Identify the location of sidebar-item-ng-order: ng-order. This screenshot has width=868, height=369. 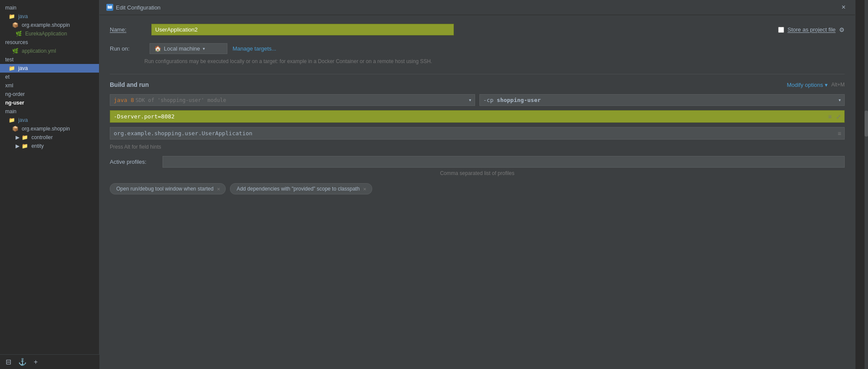
(49, 94).